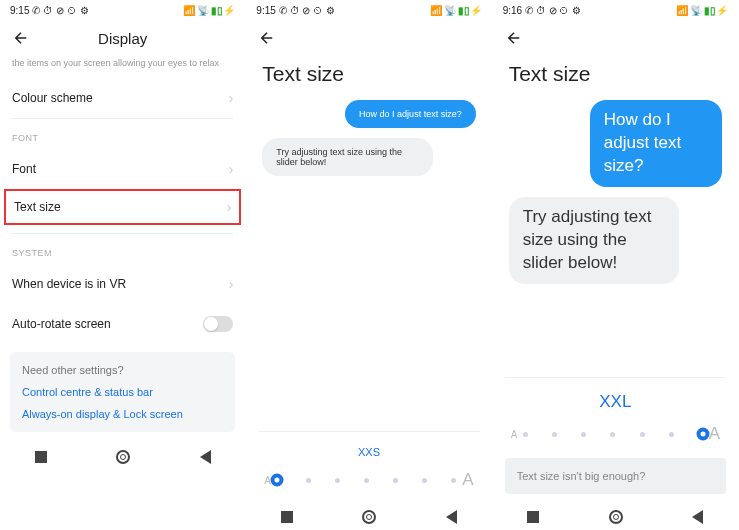 The height and width of the screenshot is (530, 739). I want to click on size-label: XXS, so click(368, 452).